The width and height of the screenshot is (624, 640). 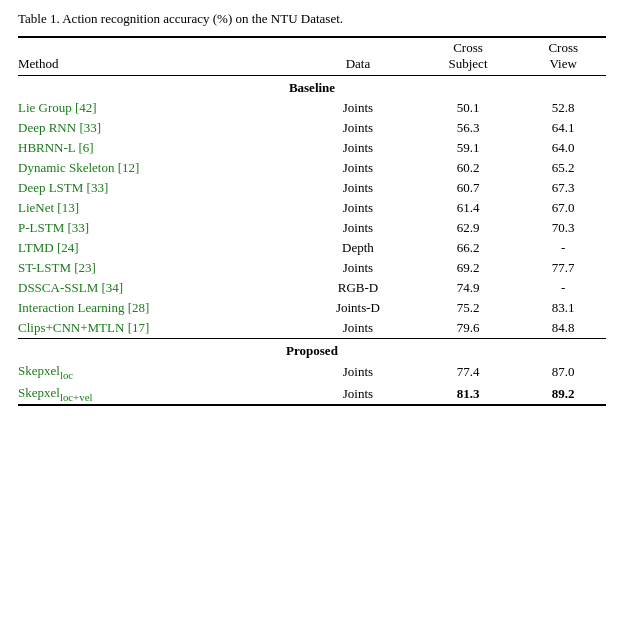 I want to click on col-header-data: Data, so click(x=358, y=56).